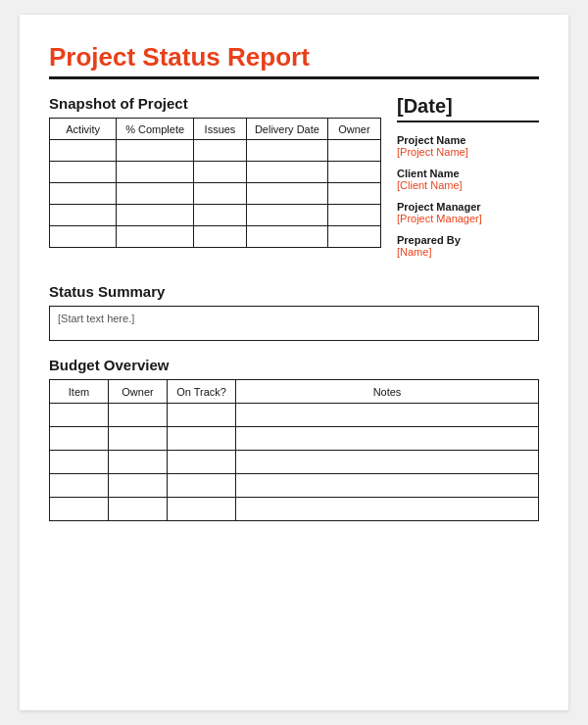  Describe the element at coordinates (468, 218) in the screenshot. I see `project-manager-value: [Project Manager]` at that location.